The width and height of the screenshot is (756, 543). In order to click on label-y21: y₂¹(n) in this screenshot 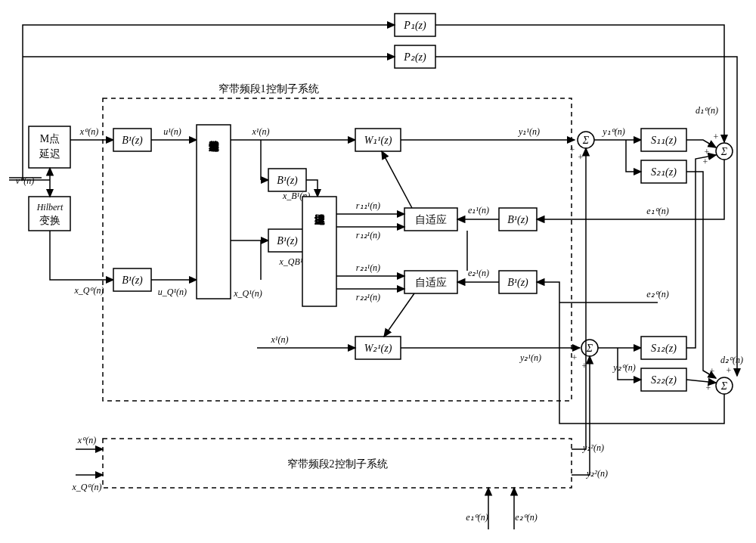, I will do `click(531, 358)`.